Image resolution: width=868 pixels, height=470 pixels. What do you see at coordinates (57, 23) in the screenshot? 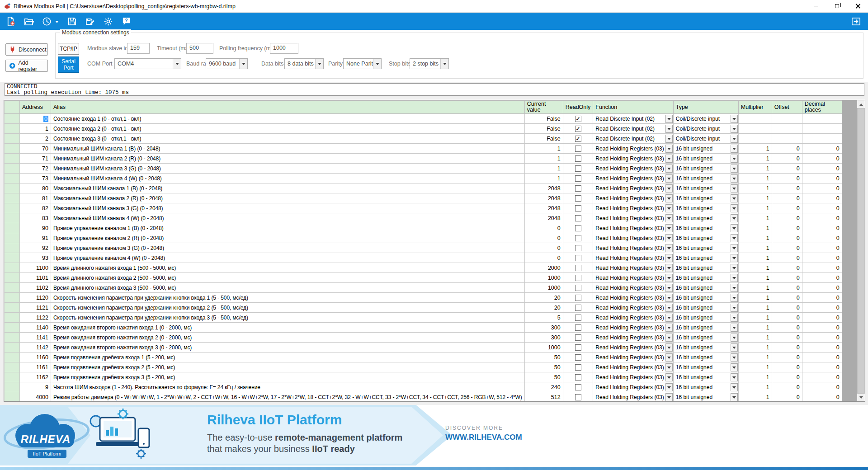
I see `history-dropdown-caret` at bounding box center [57, 23].